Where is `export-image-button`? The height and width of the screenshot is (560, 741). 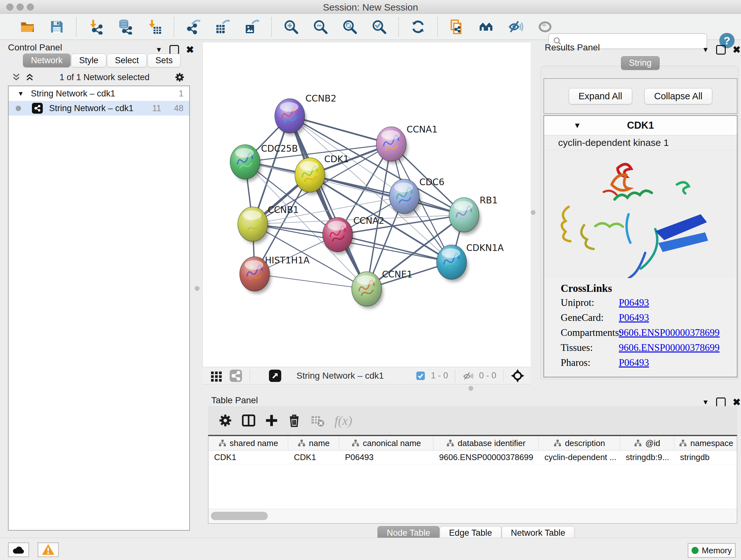
export-image-button is located at coordinates (252, 27).